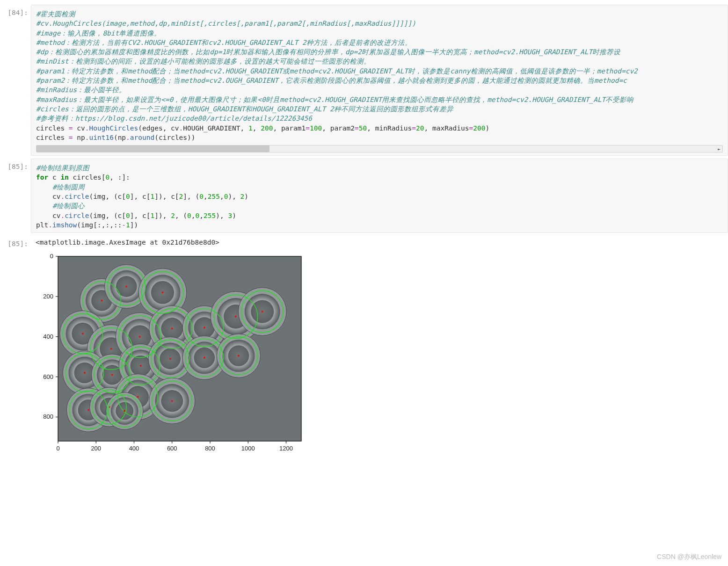 This screenshot has width=728, height=566. Describe the element at coordinates (379, 71) in the screenshot. I see `comment: #param1：特定方法参数，和method配合；当method=cv2.HOU…` at that location.